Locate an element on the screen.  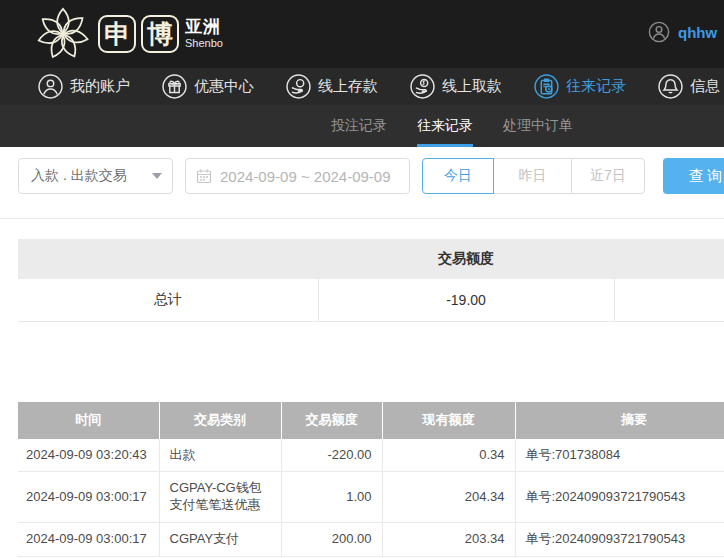
col-balance: 现有额度 is located at coordinates (448, 420).